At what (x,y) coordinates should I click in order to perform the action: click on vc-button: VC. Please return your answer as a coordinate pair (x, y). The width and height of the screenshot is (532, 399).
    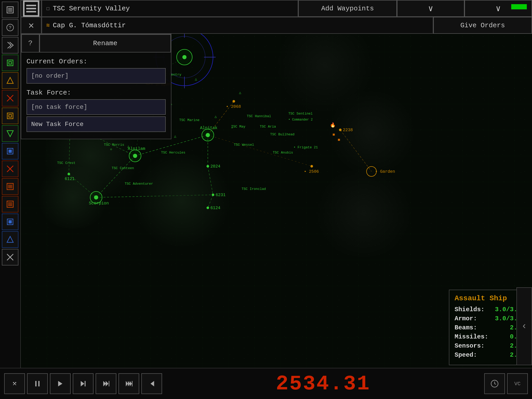
    Looking at the image, I should click on (517, 384).